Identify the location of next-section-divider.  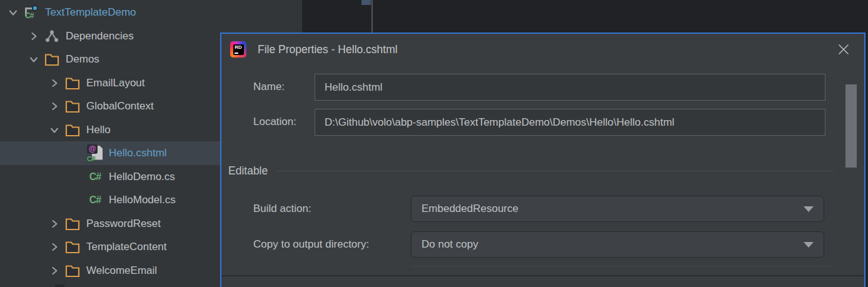
(622, 266).